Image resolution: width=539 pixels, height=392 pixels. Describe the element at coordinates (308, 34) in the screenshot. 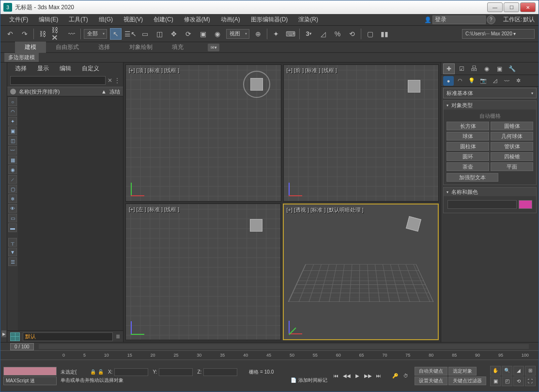

I see `snap-icon: 3▾` at that location.